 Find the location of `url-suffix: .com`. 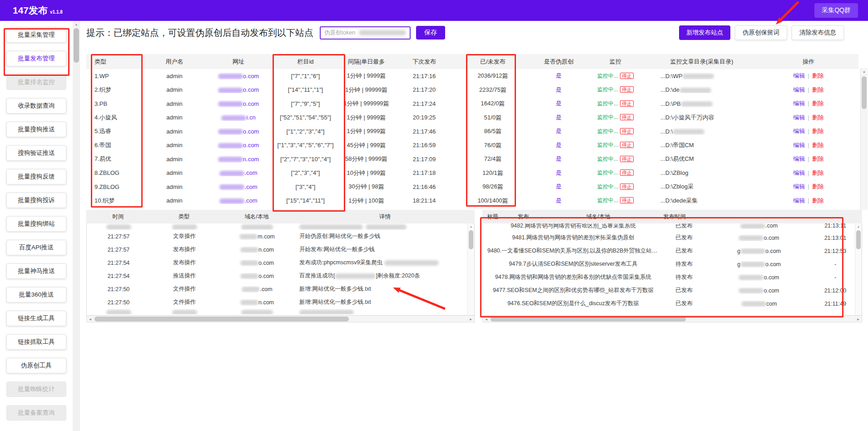

url-suffix: .com is located at coordinates (251, 201).